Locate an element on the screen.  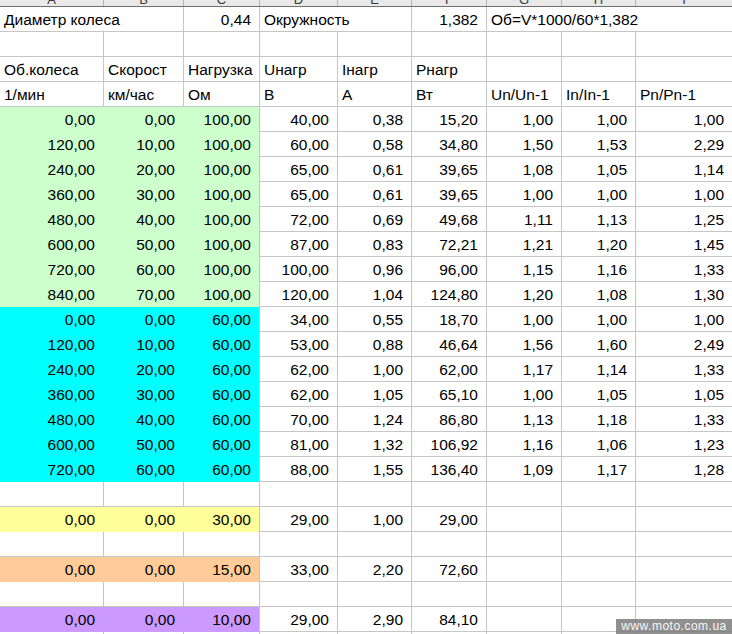
cell: 720,00 is located at coordinates (52, 470).